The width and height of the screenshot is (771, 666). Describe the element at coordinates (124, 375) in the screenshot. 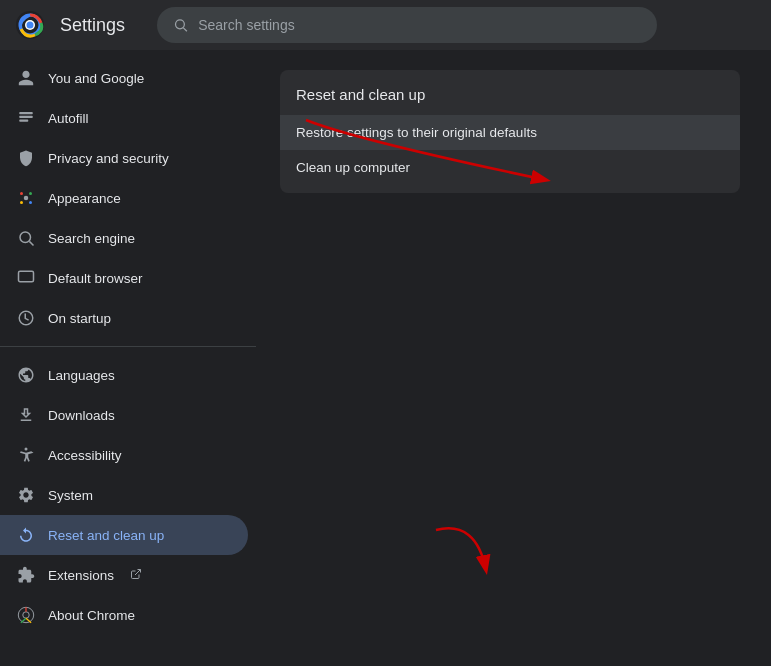

I see `sidebar-item-languages: Languages` at that location.